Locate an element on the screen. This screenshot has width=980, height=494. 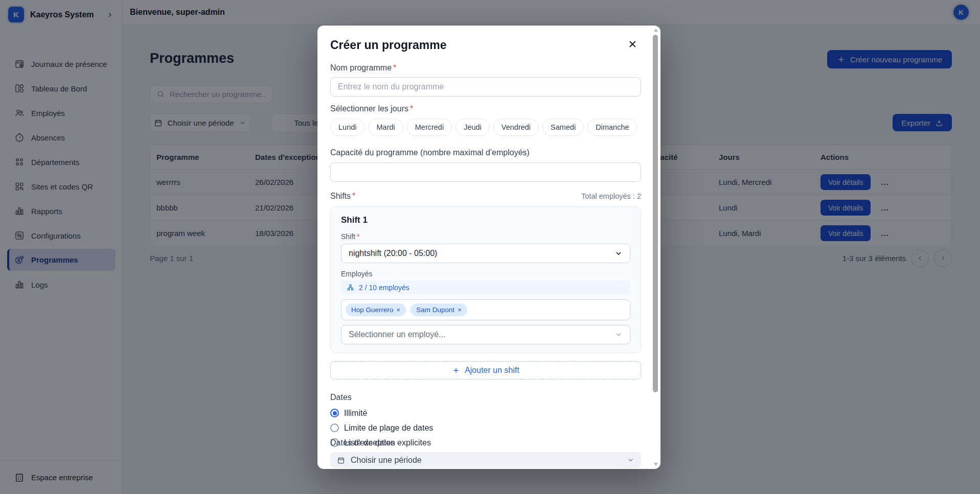
shift-select-label: Shift* is located at coordinates (486, 237).